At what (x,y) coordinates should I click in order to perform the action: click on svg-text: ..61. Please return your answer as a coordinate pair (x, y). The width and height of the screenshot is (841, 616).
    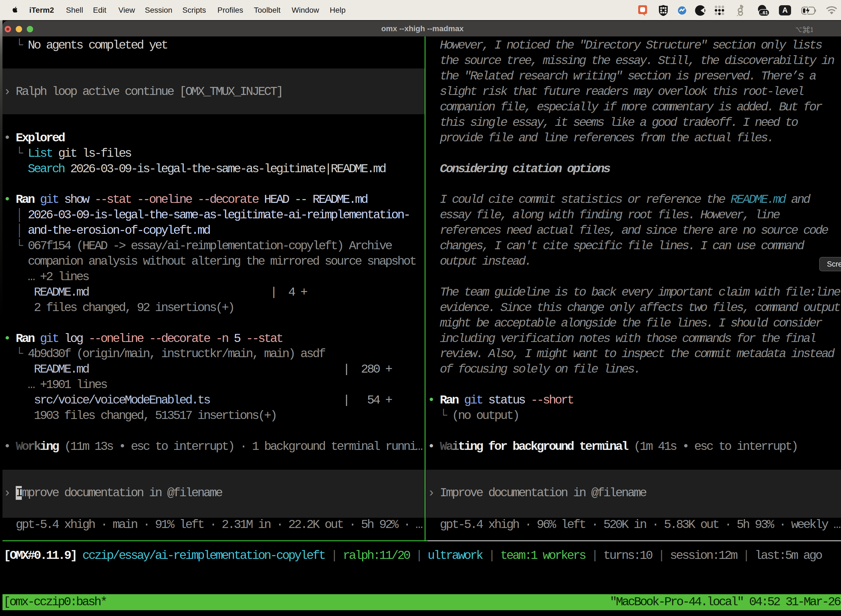
    Looking at the image, I should click on (764, 13).